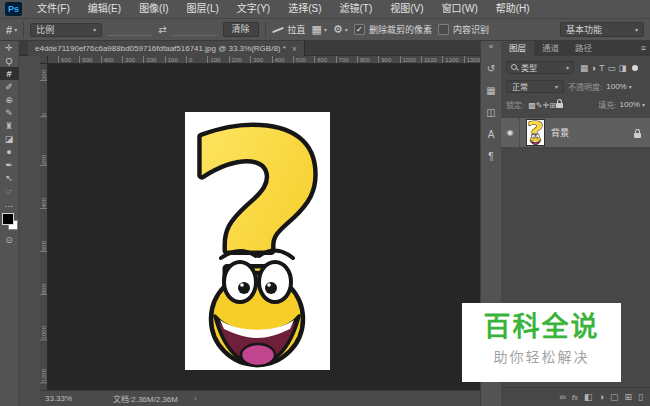 Image resolution: width=650 pixels, height=406 pixels. What do you see at coordinates (9, 240) in the screenshot?
I see `quick-mask-button: ⊙` at bounding box center [9, 240].